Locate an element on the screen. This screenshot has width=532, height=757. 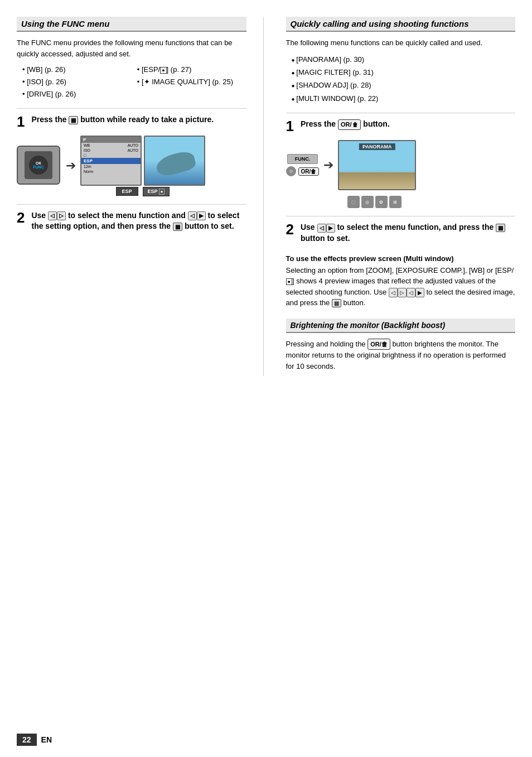
menu-display-area: P WBAUTO ISOAUTO □ ESP 12m Norm ES is located at coordinates (143, 166).